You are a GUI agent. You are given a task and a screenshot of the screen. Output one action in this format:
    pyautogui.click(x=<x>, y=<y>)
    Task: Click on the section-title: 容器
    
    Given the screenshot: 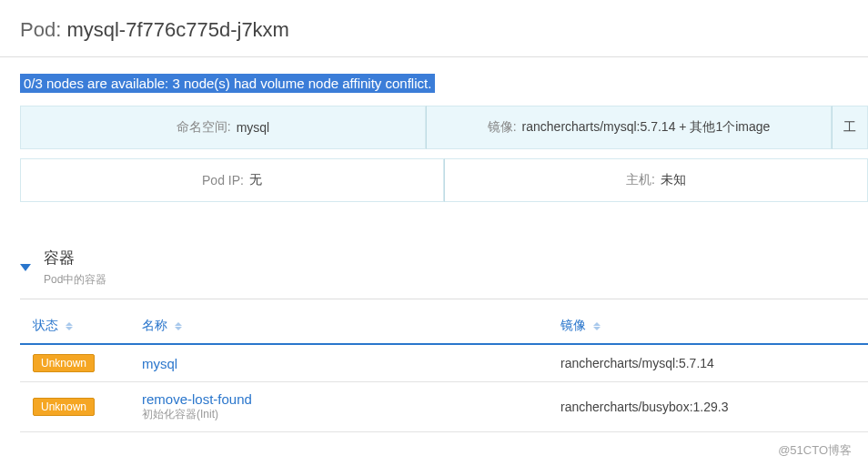 What is the action you would take?
    pyautogui.click(x=75, y=258)
    